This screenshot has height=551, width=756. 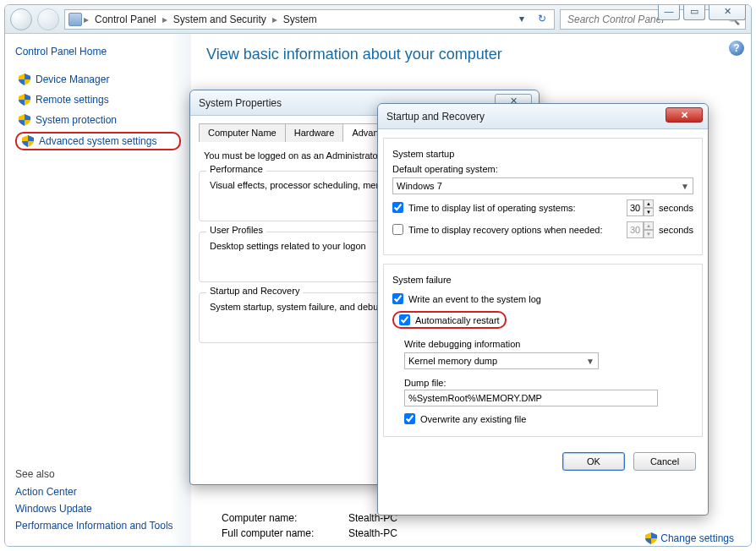 What do you see at coordinates (549, 419) in the screenshot?
I see `overwrite-checkbox: Overwrite any existing file` at bounding box center [549, 419].